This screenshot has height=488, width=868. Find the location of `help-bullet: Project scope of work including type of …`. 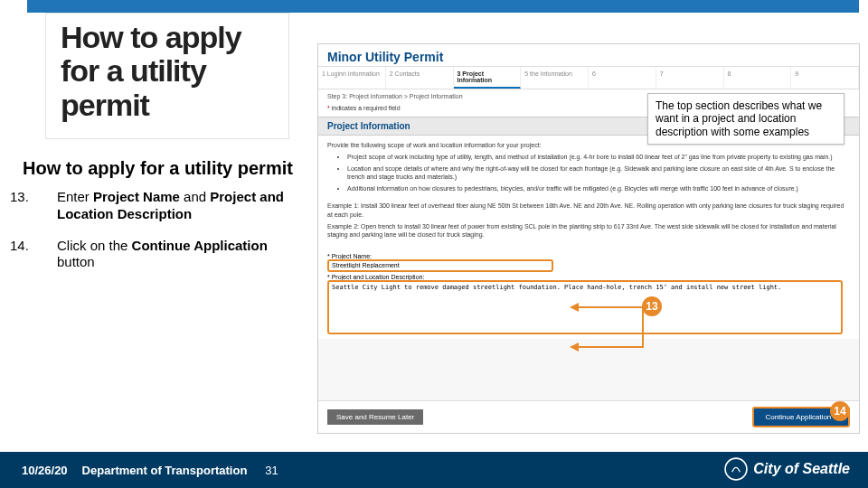

help-bullet: Project scope of work including type of … is located at coordinates (599, 157).